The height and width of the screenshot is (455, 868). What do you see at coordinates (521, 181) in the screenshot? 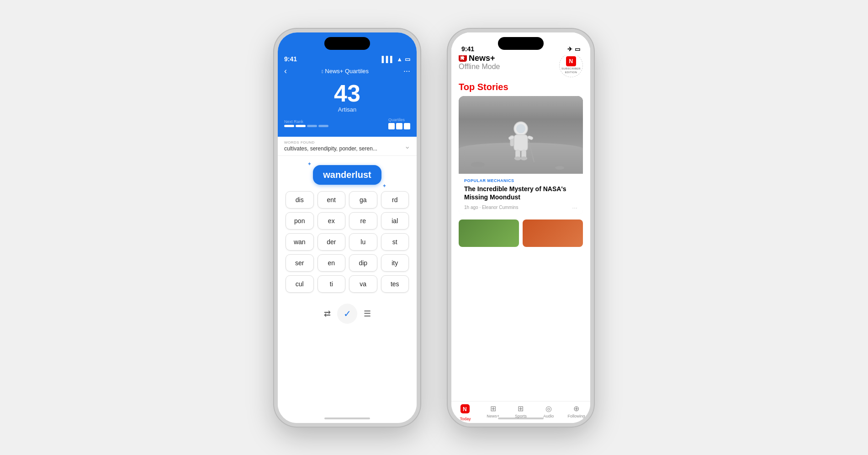
I see `article-source: POPULAR MECHANICS` at bounding box center [521, 181].